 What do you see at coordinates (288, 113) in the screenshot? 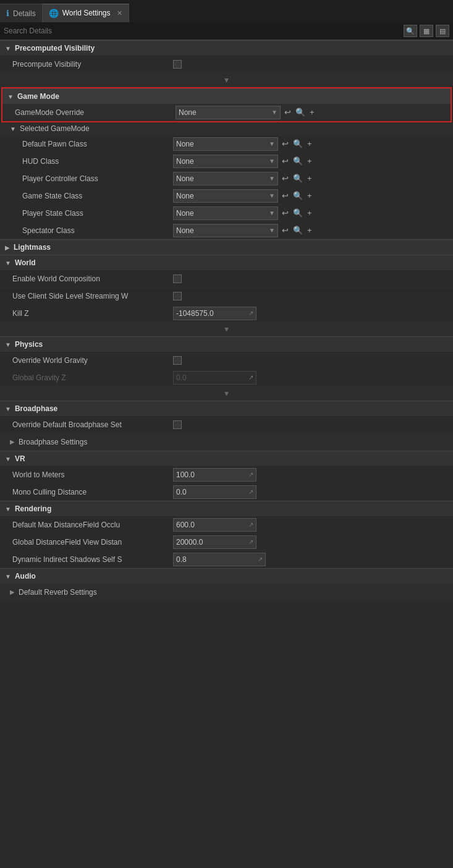
I see `reset-icon-gamemode: ↩` at bounding box center [288, 113].